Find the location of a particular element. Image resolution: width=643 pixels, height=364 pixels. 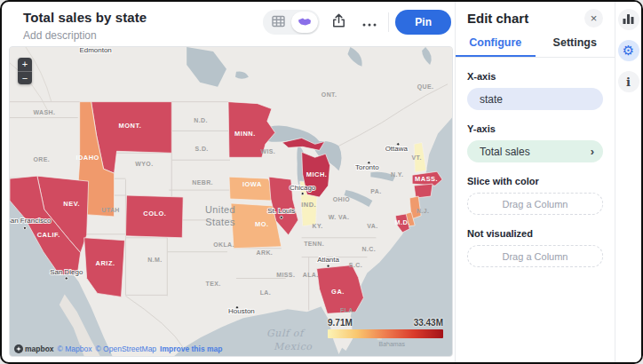

region-label: S.D. is located at coordinates (202, 149).